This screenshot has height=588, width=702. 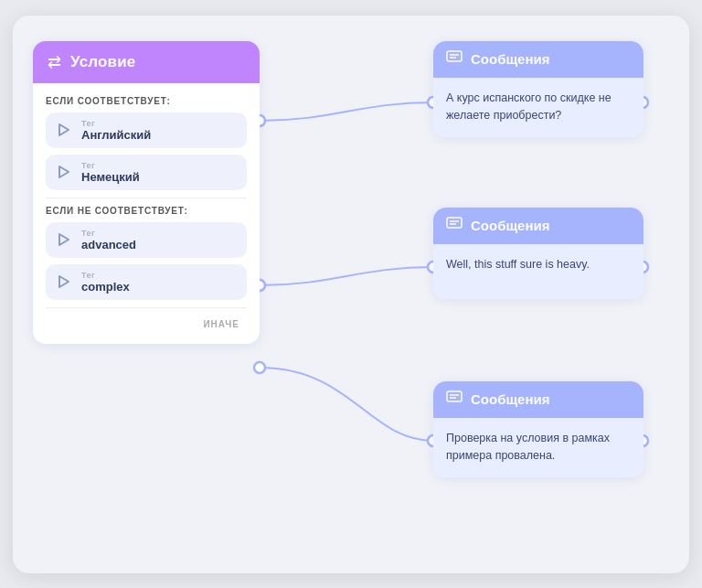 I want to click on message-title-2: Сообщения, so click(x=510, y=225).